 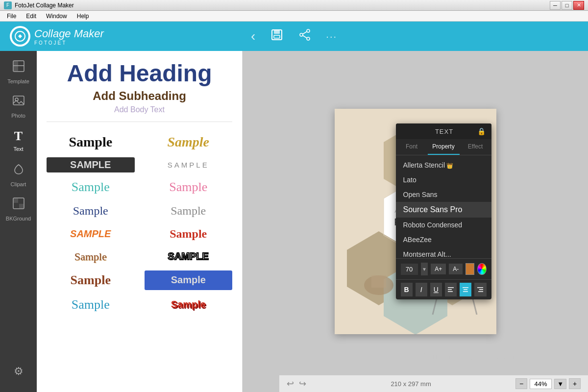 I want to click on font-item-montserrat-alt...: Montserrat Alt..., so click(x=444, y=253).